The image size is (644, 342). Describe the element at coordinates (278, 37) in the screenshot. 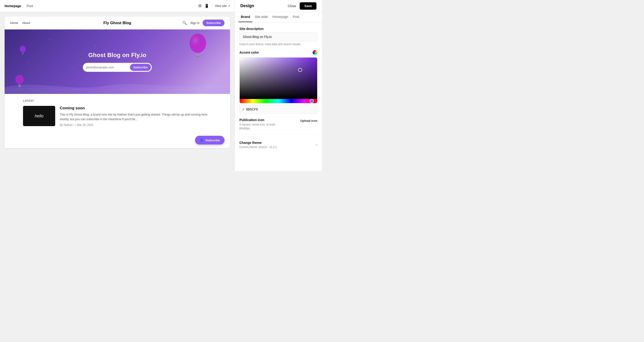

I see `site-description-field: Site description Used in your theme, met…` at that location.